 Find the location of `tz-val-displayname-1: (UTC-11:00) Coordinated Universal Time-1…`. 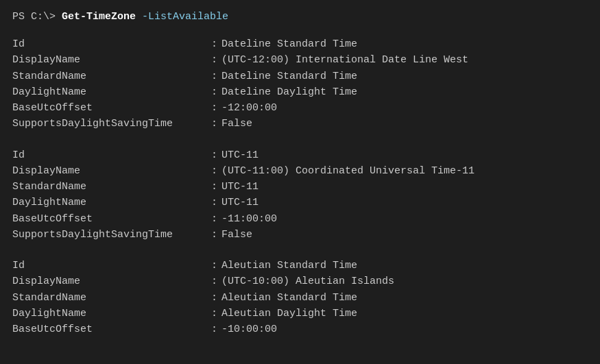

tz-val-displayname-1: (UTC-11:00) Coordinated Universal Time-1… is located at coordinates (348, 171).